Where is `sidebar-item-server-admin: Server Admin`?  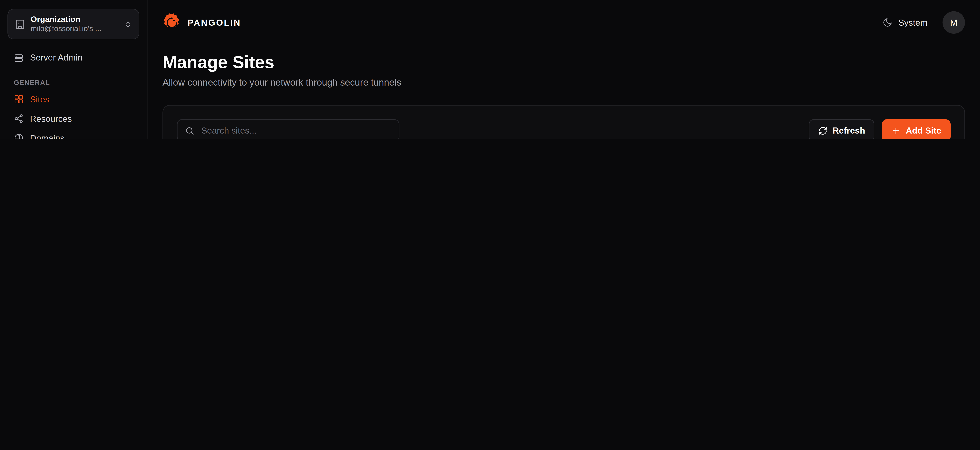 sidebar-item-server-admin: Server Admin is located at coordinates (73, 58).